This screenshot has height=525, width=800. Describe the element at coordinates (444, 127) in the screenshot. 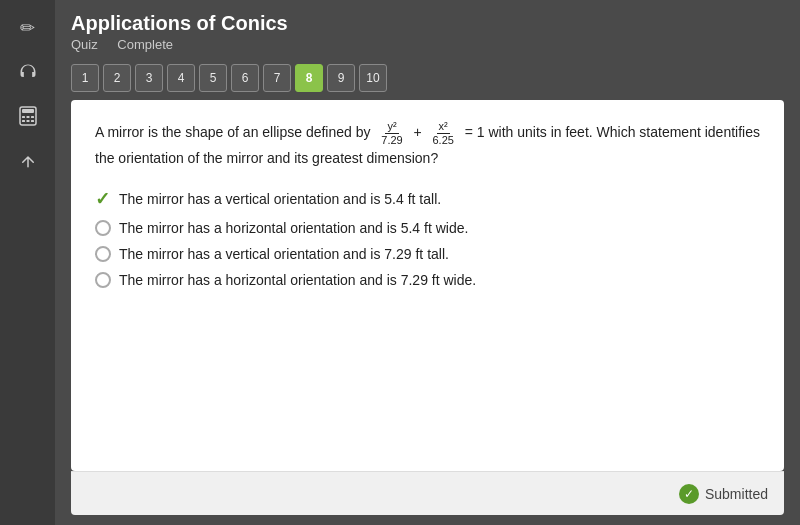

I see `frac2-numerator: x²` at that location.